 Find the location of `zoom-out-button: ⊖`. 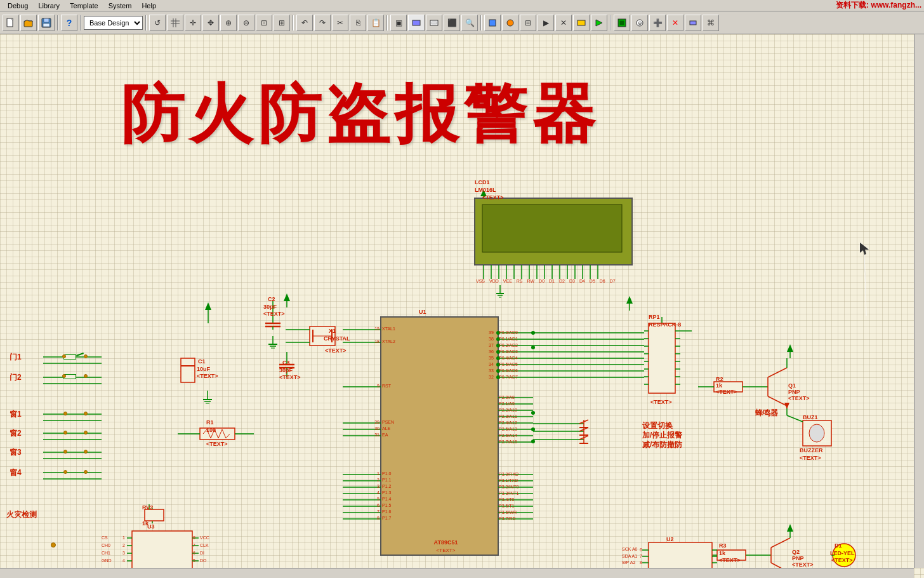

zoom-out-button: ⊖ is located at coordinates (246, 23).